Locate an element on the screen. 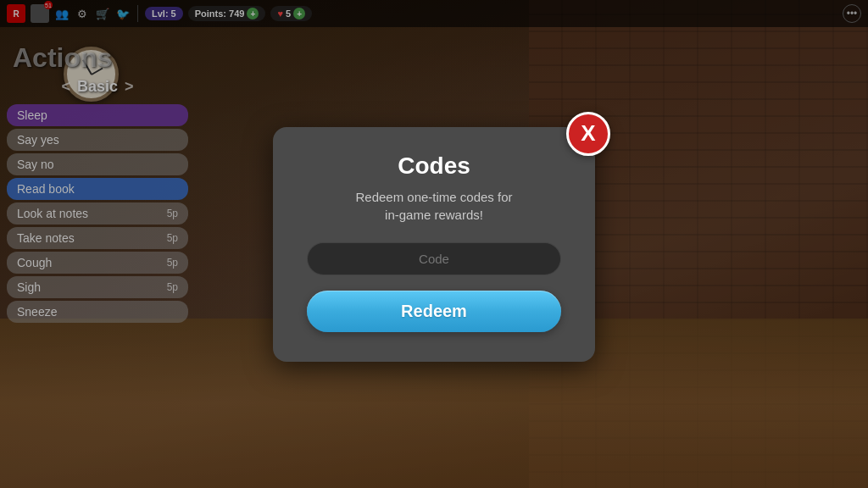 The image size is (868, 488). modal-subtitle: Redeem one-time codes forin-game rewards… is located at coordinates (434, 206).